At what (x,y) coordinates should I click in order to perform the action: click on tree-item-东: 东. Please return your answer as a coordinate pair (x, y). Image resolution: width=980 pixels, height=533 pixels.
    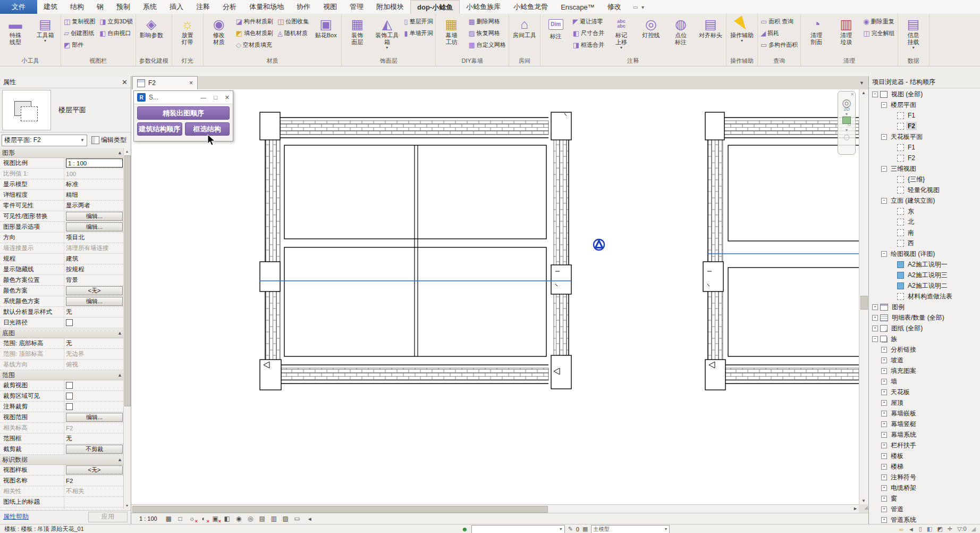
    Looking at the image, I should click on (925, 211).